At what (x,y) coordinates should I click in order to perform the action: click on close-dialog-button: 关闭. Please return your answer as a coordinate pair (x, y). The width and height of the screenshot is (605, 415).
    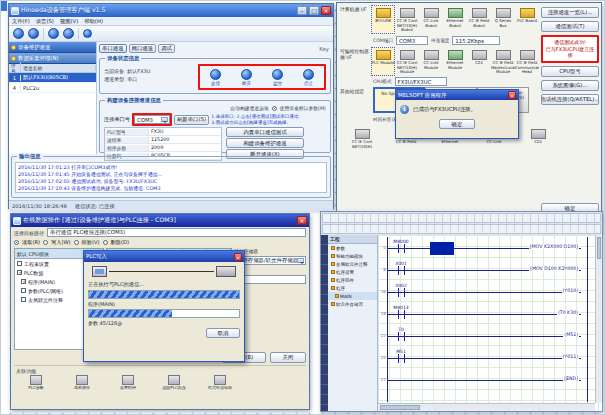
    Looking at the image, I should click on (288, 358).